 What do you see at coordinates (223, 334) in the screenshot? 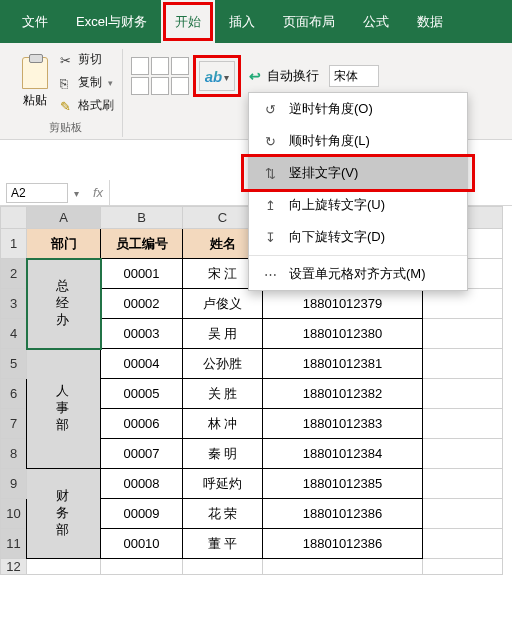
I see `cell: 吴 用` at bounding box center [223, 334].